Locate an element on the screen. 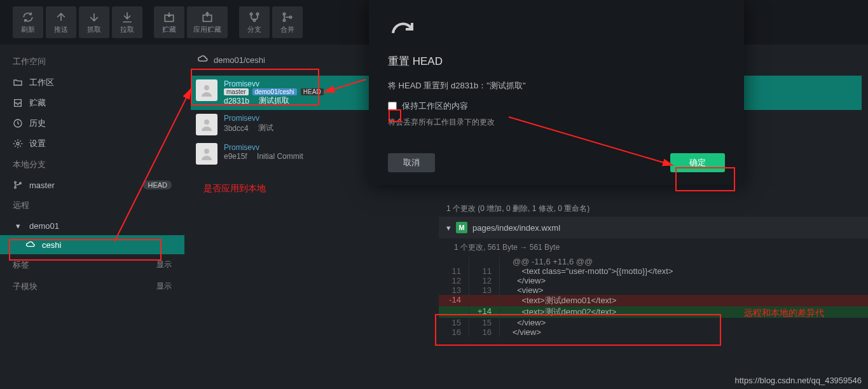  pull-button: 拉取 is located at coordinates (127, 22).